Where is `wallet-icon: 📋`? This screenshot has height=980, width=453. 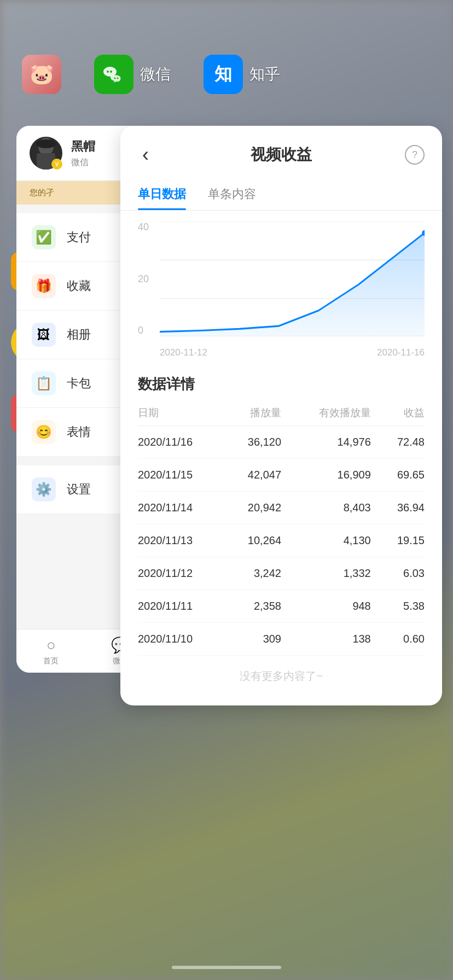
wallet-icon: 📋 is located at coordinates (44, 383).